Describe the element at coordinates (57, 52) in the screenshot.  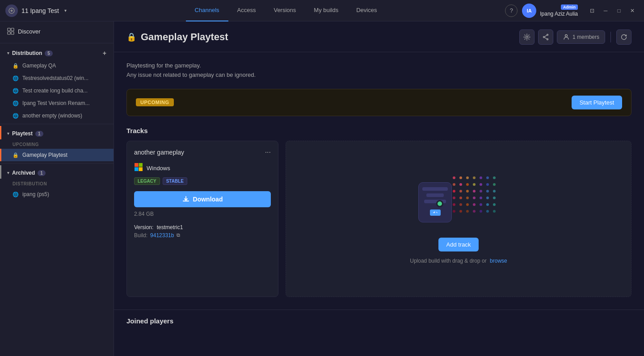
I see `distribution-header: ▾ Distribution 5 +` at that location.